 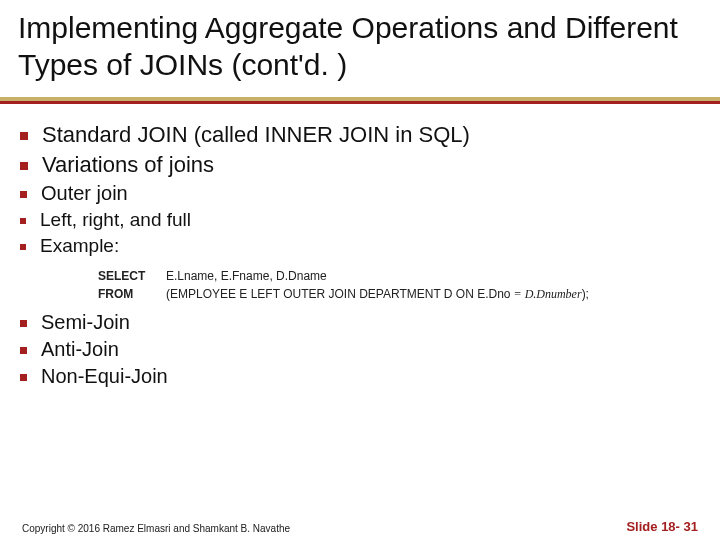 I want to click on bullet-text: Example:, so click(x=80, y=246).